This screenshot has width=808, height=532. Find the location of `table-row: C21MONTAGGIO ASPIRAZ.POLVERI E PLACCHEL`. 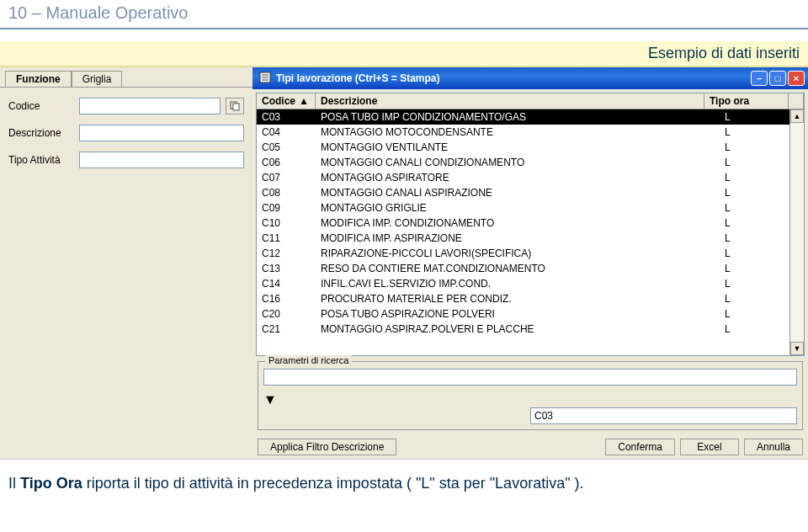

table-row: C21MONTAGGIO ASPIRAZ.POLVERI E PLACCHEL is located at coordinates (530, 329).